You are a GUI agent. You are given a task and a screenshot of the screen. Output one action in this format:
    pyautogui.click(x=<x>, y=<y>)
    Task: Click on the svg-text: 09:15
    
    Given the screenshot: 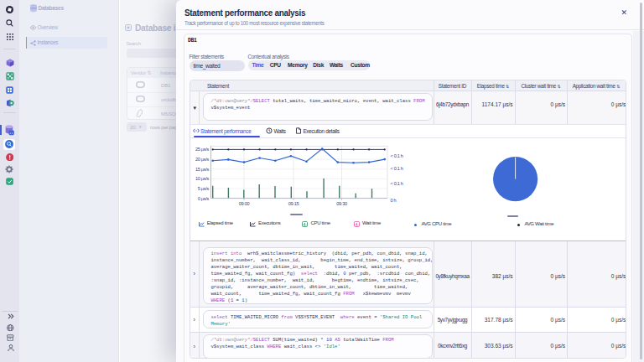 What is the action you would take?
    pyautogui.click(x=293, y=204)
    